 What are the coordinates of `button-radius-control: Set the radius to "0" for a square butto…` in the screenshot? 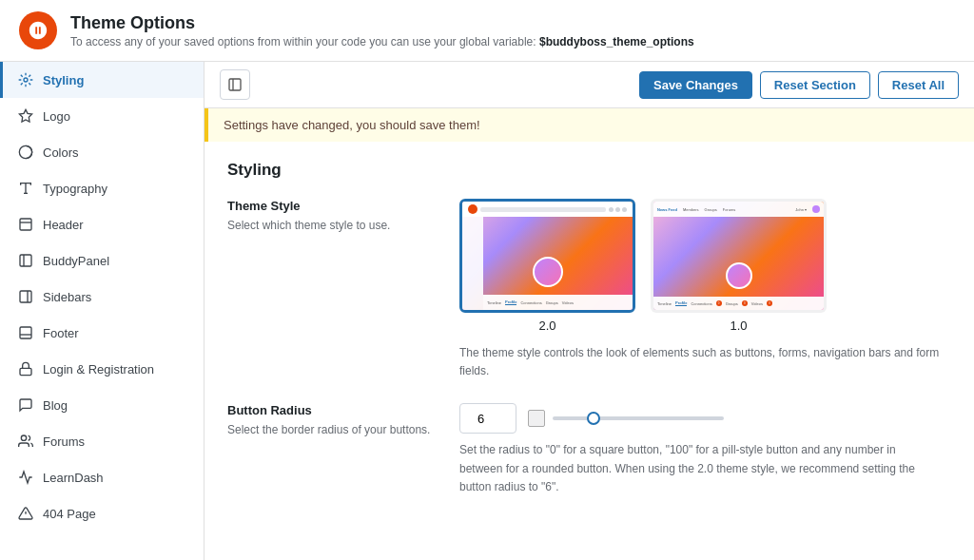 It's located at (706, 450).